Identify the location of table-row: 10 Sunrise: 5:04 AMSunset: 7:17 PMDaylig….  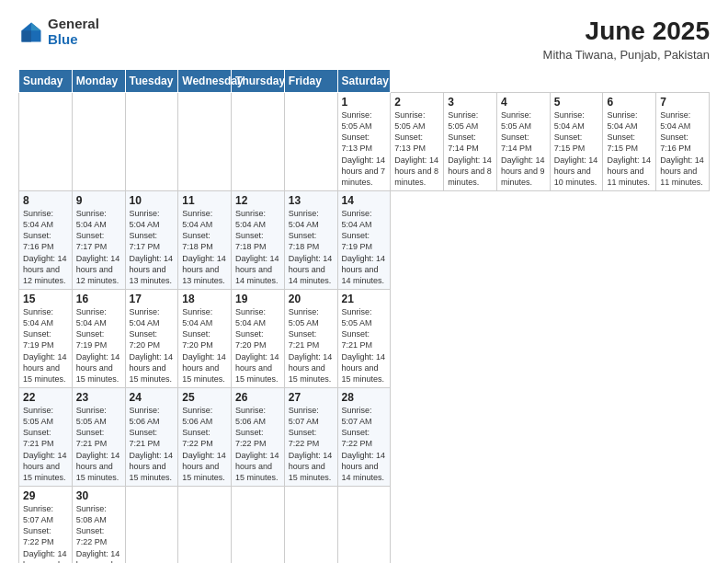
(152, 239).